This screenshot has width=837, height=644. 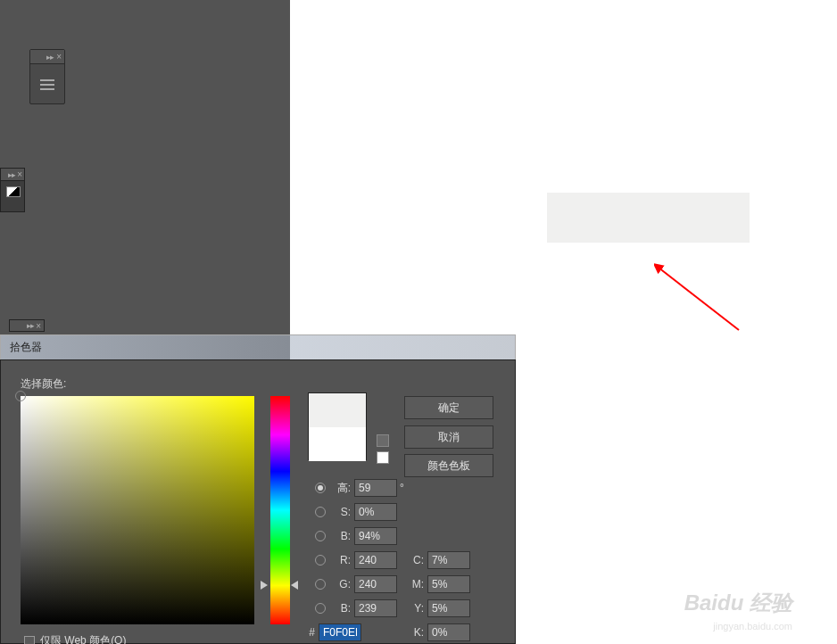 What do you see at coordinates (12, 190) in the screenshot?
I see `docked-panel: ▸▸ ×` at bounding box center [12, 190].